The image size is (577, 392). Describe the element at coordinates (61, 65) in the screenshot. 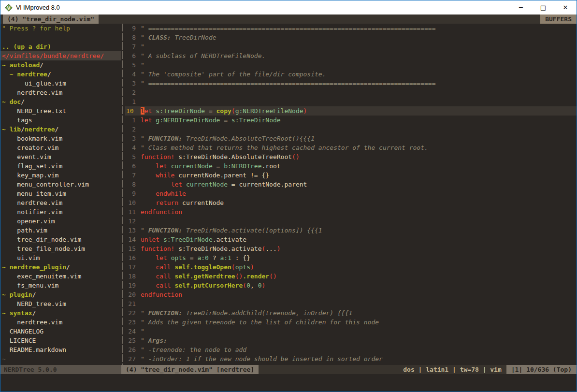

I see `nerdtree-line: ~ autoload/` at that location.